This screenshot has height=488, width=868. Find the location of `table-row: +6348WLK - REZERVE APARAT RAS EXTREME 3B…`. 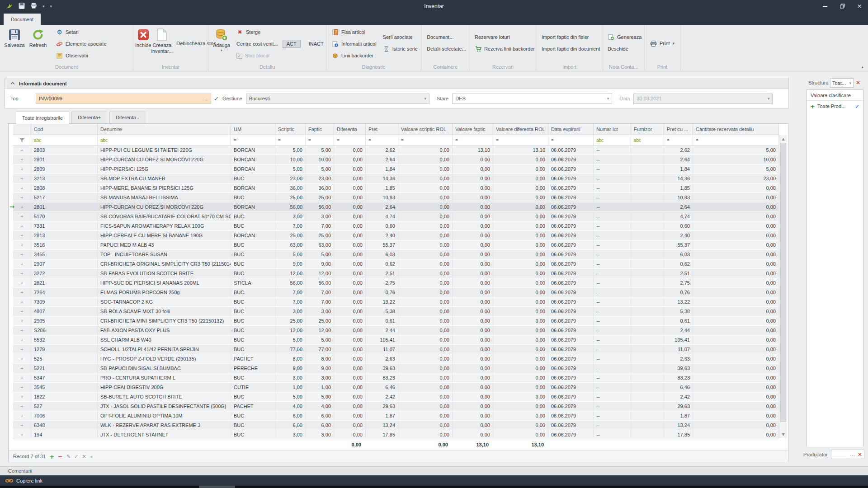

table-row: +6348WLK - REZERVE APARAT RAS EXTREME 3B… is located at coordinates (396, 426).